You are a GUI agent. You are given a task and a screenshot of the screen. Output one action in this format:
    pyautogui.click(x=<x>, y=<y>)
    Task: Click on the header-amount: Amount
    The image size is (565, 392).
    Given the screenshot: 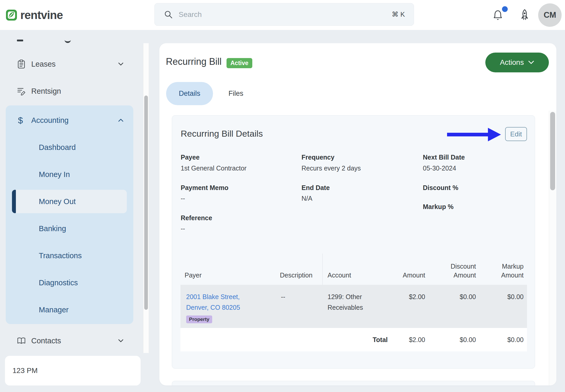 What is the action you would take?
    pyautogui.click(x=402, y=275)
    